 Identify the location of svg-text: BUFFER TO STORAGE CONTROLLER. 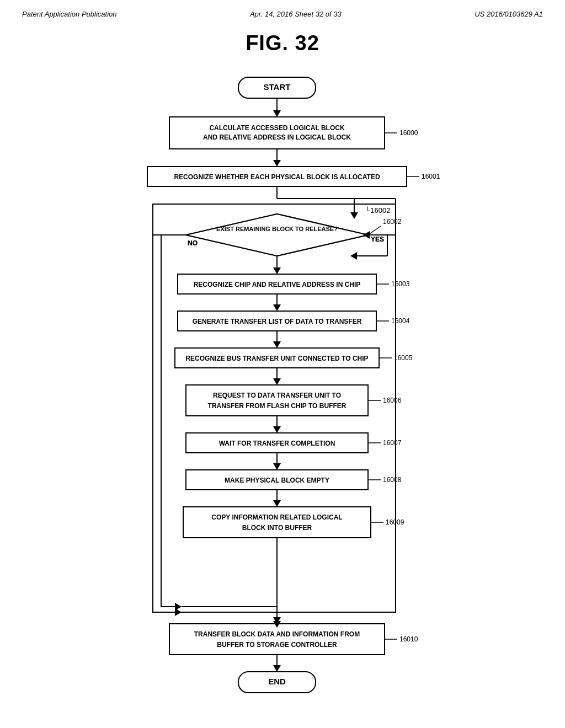
(277, 645).